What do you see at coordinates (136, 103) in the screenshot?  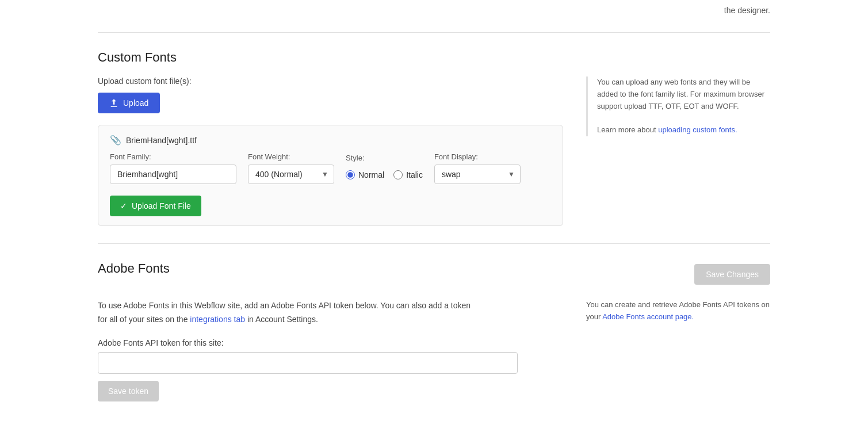 I see `upload-button-label: Upload` at bounding box center [136, 103].